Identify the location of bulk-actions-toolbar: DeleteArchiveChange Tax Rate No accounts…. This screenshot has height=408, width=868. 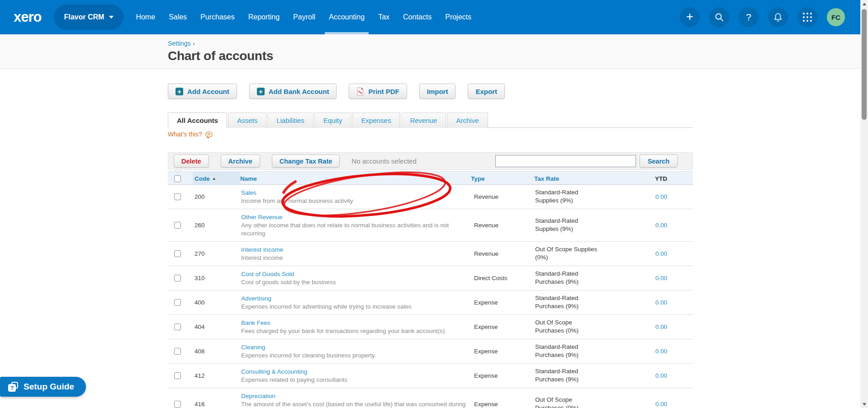
(431, 161).